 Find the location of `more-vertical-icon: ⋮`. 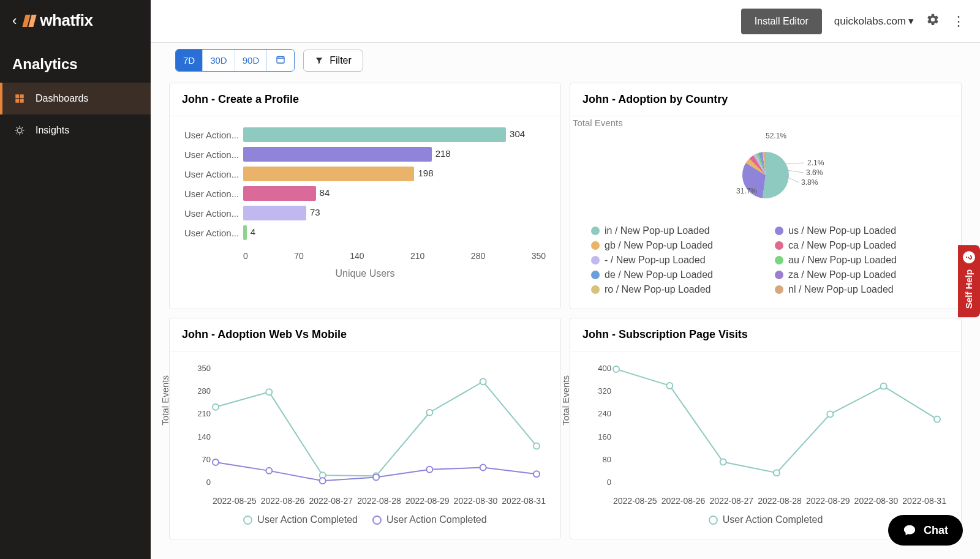

more-vertical-icon: ⋮ is located at coordinates (959, 21).